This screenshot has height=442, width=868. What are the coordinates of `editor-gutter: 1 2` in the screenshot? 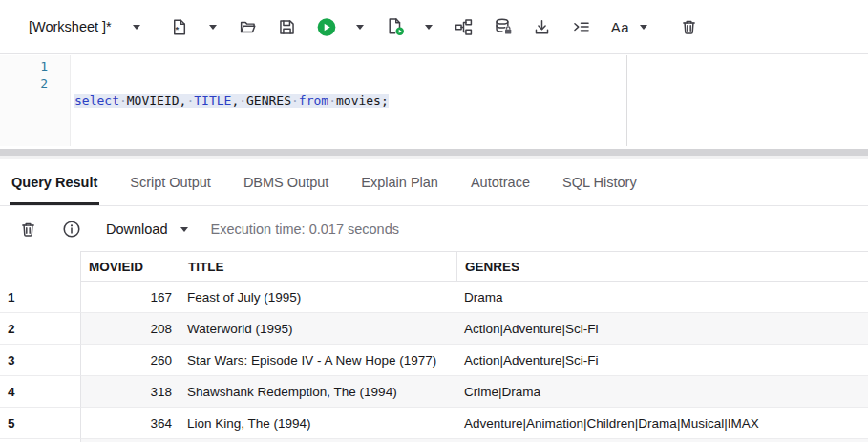 It's located at (35, 101).